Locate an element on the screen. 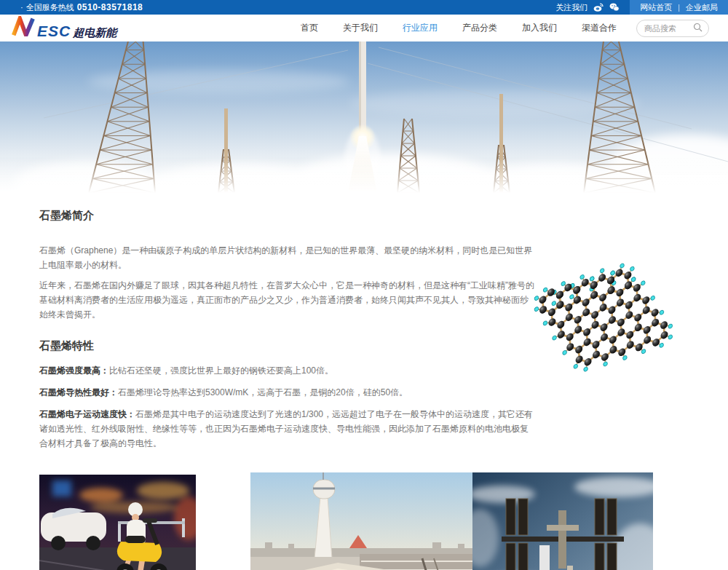  nav-join-us: 加入我们 is located at coordinates (539, 28).